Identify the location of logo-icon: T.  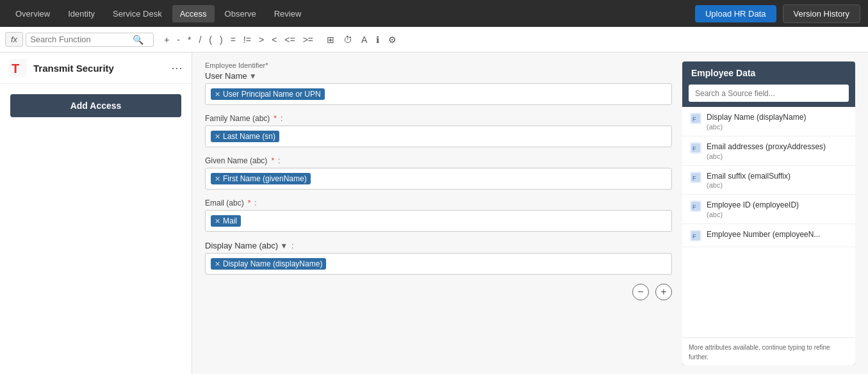
(18, 68).